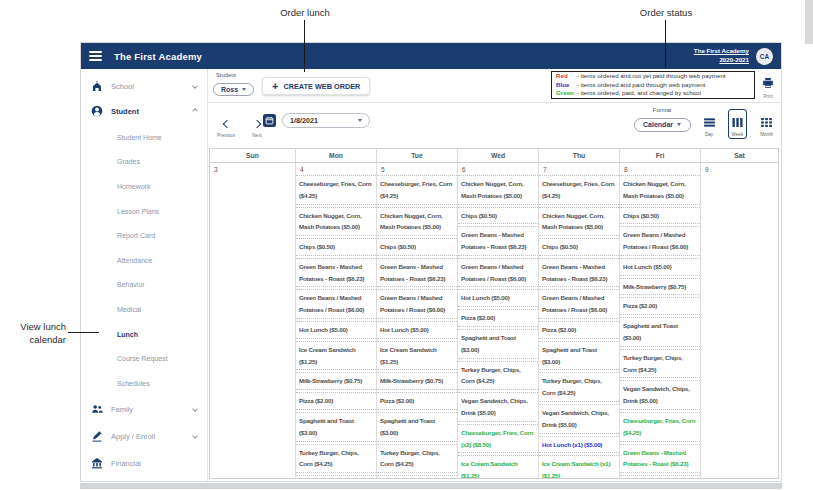 The width and height of the screenshot is (813, 490). I want to click on sidebar-item-lunch: Lunch, so click(162, 334).